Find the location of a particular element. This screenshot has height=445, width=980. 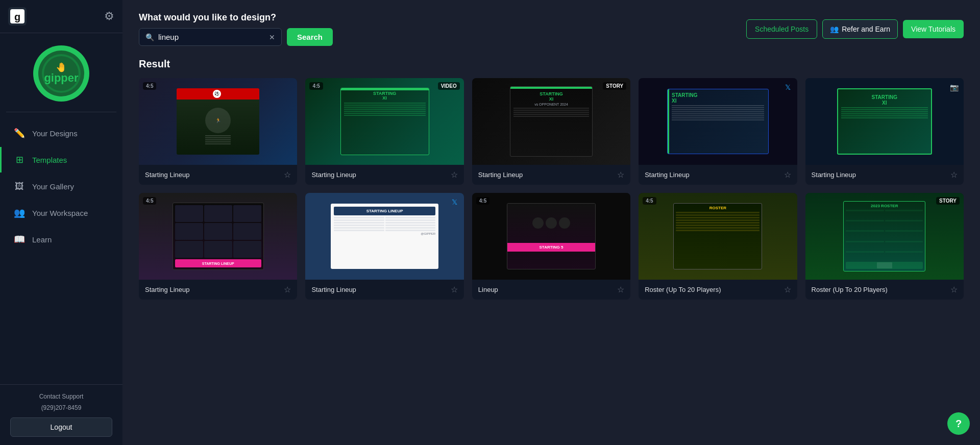

search-section: What would you like to design? 🔍 ✕ Searc… is located at coordinates (438, 29).